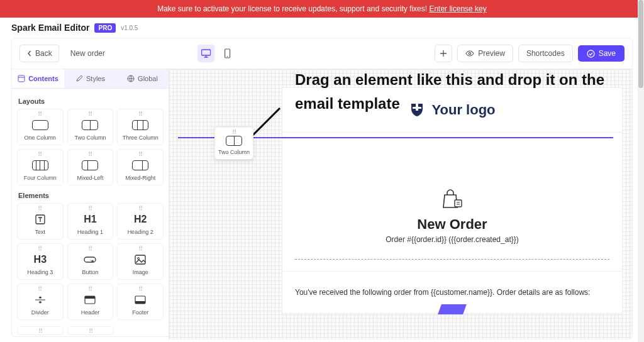 This screenshot has width=644, height=342. Describe the element at coordinates (217, 53) in the screenshot. I see `viewport-switcher` at that location.